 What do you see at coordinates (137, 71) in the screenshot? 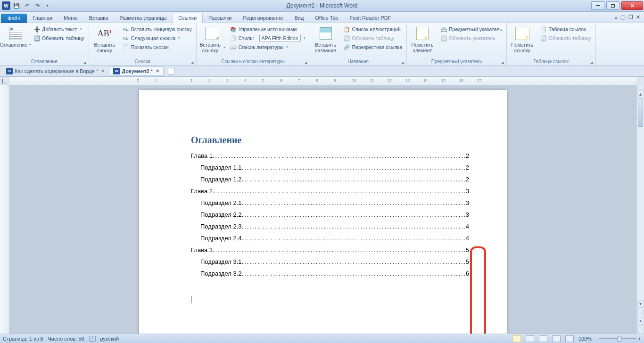
I see `doctab-1: W Документ2 * ✕` at bounding box center [137, 71].